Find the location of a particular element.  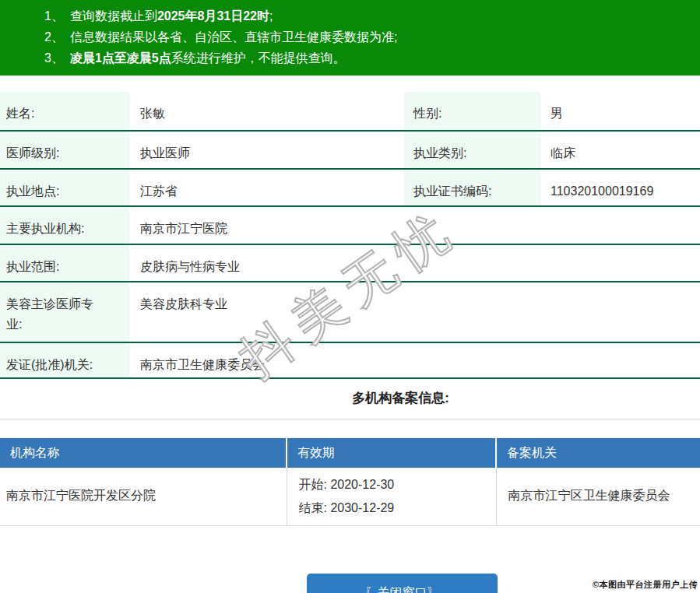

field-value-cosmetic-specialty: 美容皮肤科专业 is located at coordinates (414, 312).